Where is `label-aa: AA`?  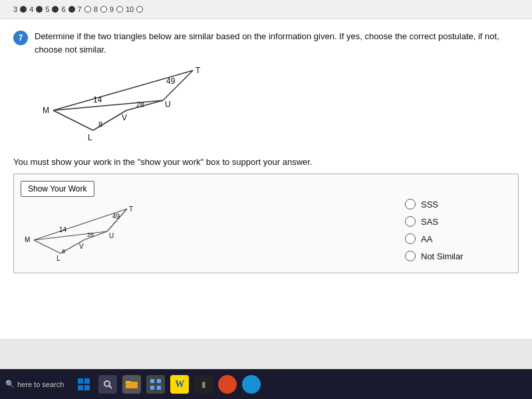
label-aa: AA is located at coordinates (427, 239).